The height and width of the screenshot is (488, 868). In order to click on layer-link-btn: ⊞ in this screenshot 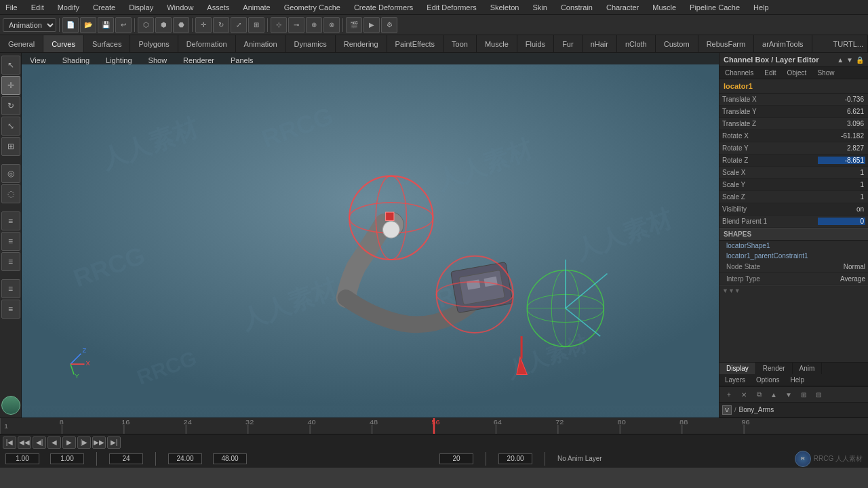, I will do `click(804, 394)`.